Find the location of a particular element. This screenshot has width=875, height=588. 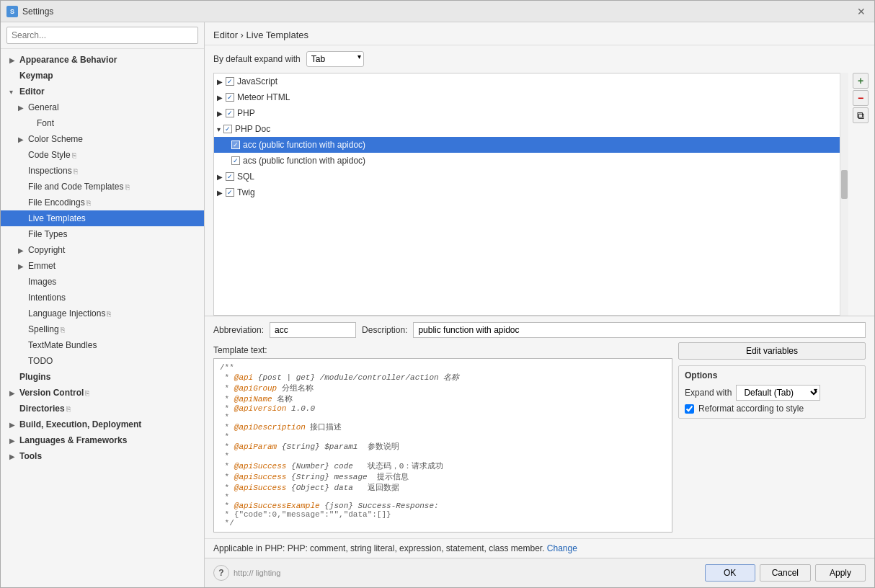

search-box is located at coordinates (102, 36).